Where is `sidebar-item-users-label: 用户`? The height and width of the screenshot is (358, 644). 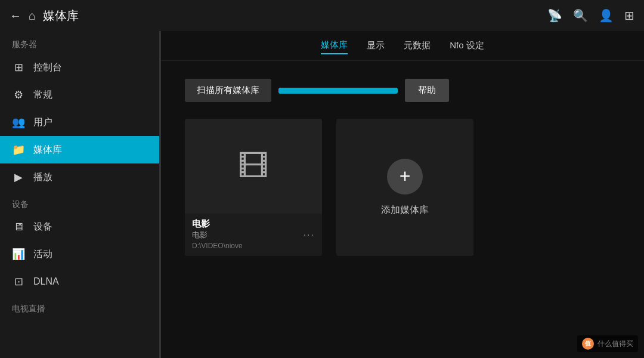
sidebar-item-users-label: 用户 is located at coordinates (43, 123).